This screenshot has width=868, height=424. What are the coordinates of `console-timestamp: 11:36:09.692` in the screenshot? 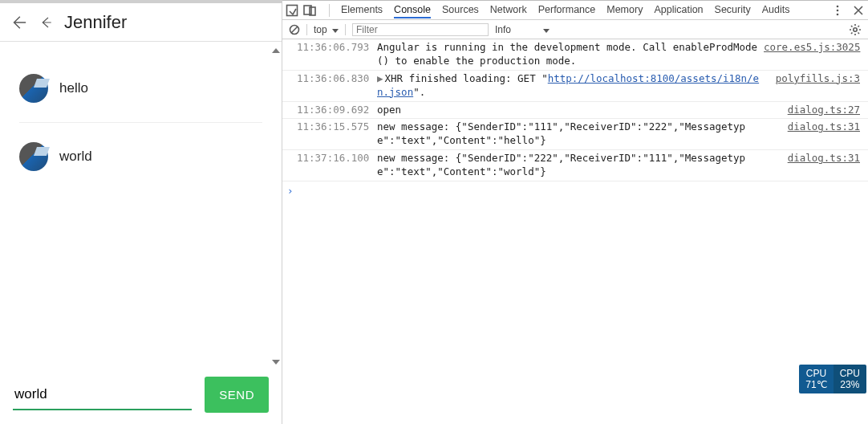 It's located at (337, 111).